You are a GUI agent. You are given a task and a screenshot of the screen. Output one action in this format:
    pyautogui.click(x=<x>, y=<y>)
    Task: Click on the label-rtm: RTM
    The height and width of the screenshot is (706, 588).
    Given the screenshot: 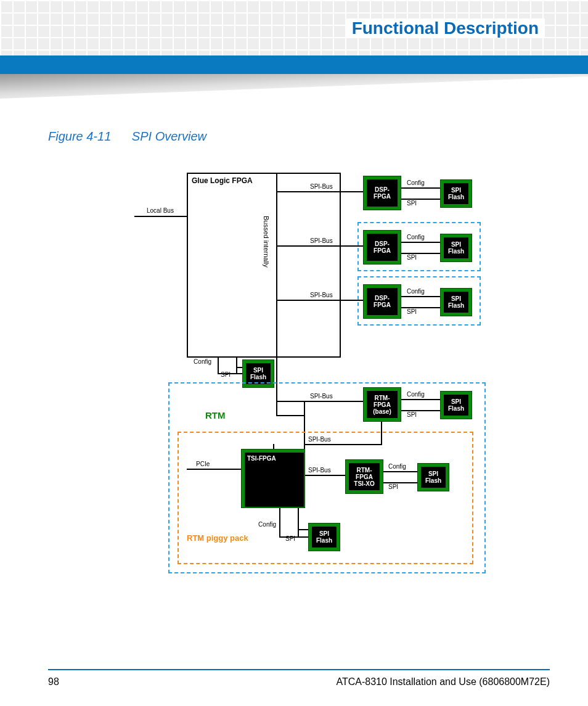 What is the action you would take?
    pyautogui.click(x=216, y=416)
    